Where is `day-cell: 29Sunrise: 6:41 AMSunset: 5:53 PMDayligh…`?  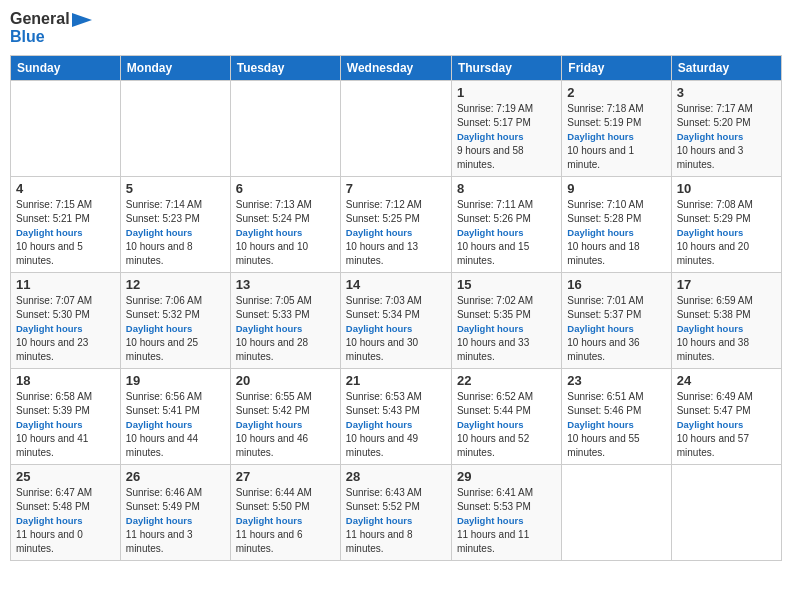 day-cell: 29Sunrise: 6:41 AMSunset: 5:53 PMDayligh… is located at coordinates (506, 512).